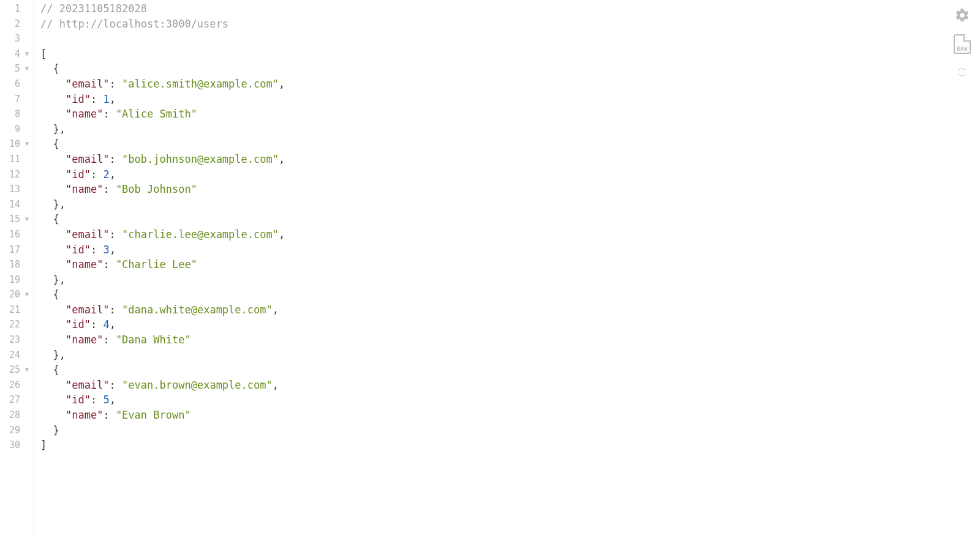 The height and width of the screenshot is (538, 980). Describe the element at coordinates (510, 446) in the screenshot. I see `code-line: ]` at that location.